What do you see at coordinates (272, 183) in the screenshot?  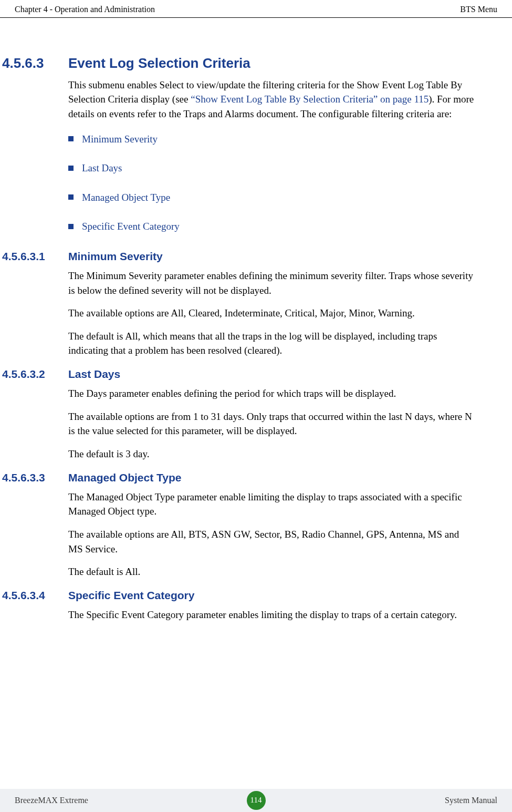 I see `criteria-list: Minimum Severity Last Days Managed Objec…` at bounding box center [272, 183].